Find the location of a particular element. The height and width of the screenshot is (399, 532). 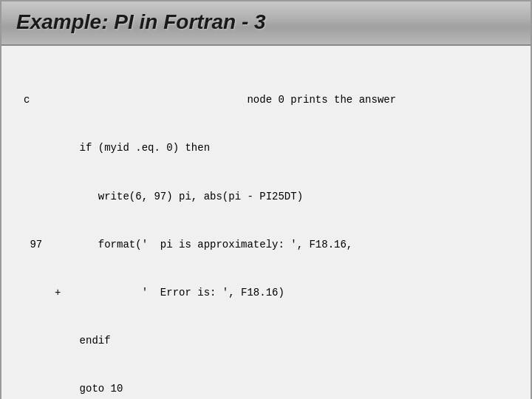

code-line-6: endif is located at coordinates (266, 341).